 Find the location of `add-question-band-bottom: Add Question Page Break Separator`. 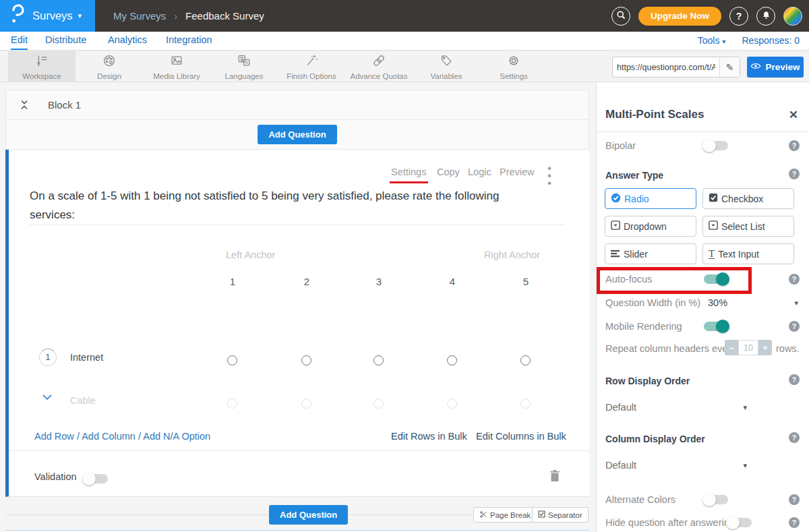

add-question-band-bottom: Add Question Page Break Separator is located at coordinates (297, 514).